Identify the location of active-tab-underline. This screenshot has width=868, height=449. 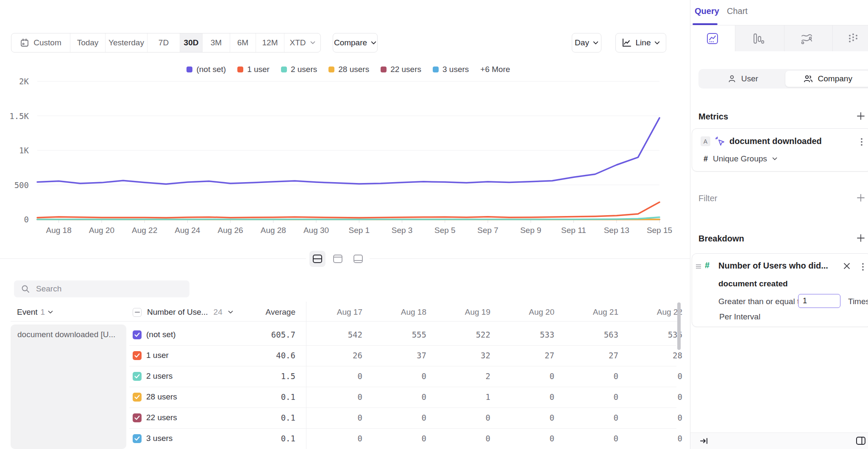
(705, 24).